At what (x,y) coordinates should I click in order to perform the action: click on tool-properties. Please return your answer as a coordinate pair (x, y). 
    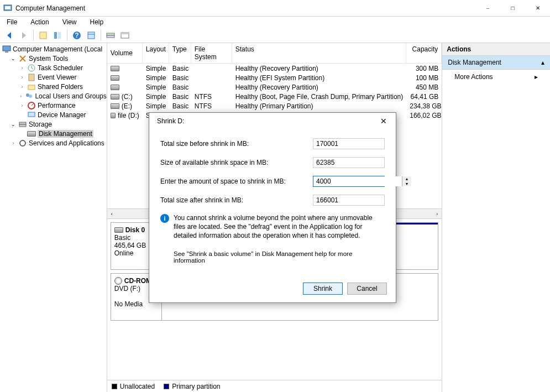
    Looking at the image, I should click on (57, 35).